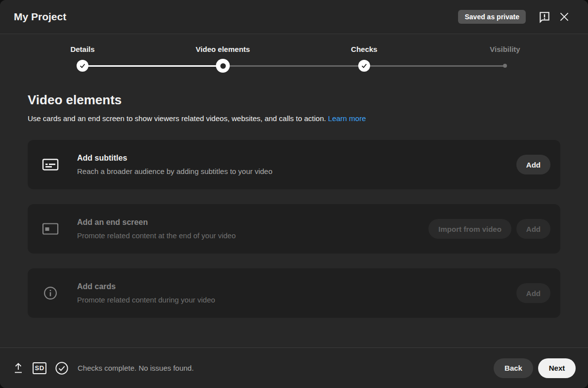  I want to click on next-button: Next, so click(557, 368).